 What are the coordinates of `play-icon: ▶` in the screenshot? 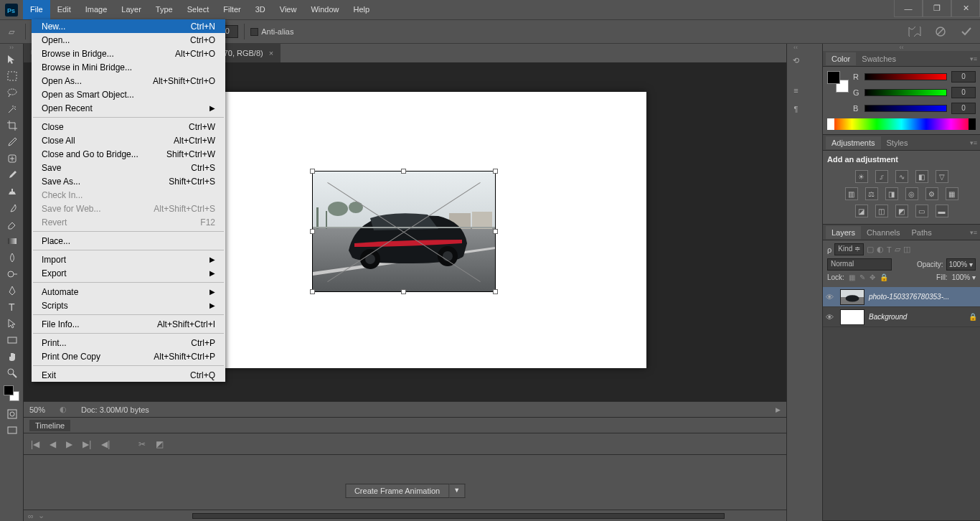 It's located at (69, 444).